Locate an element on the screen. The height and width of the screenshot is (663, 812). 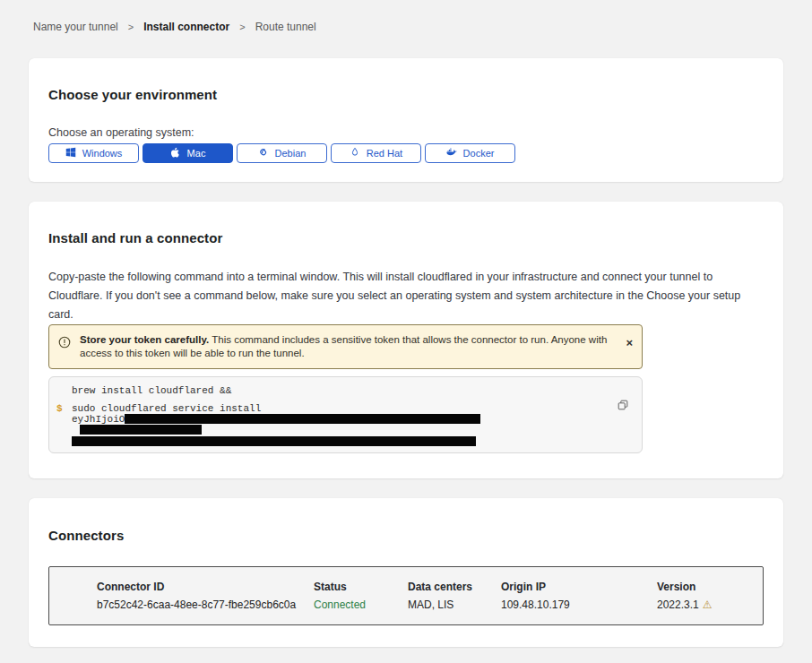
connector-id-cell: b7c52c42-6caa-48ee-8c77-fbe259cb6c0a is located at coordinates (205, 605).